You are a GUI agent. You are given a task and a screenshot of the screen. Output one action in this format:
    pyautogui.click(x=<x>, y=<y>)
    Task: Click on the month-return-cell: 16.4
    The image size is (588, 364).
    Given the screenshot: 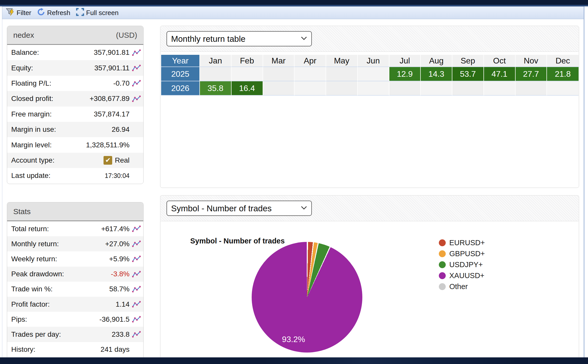 What is the action you would take?
    pyautogui.click(x=247, y=88)
    